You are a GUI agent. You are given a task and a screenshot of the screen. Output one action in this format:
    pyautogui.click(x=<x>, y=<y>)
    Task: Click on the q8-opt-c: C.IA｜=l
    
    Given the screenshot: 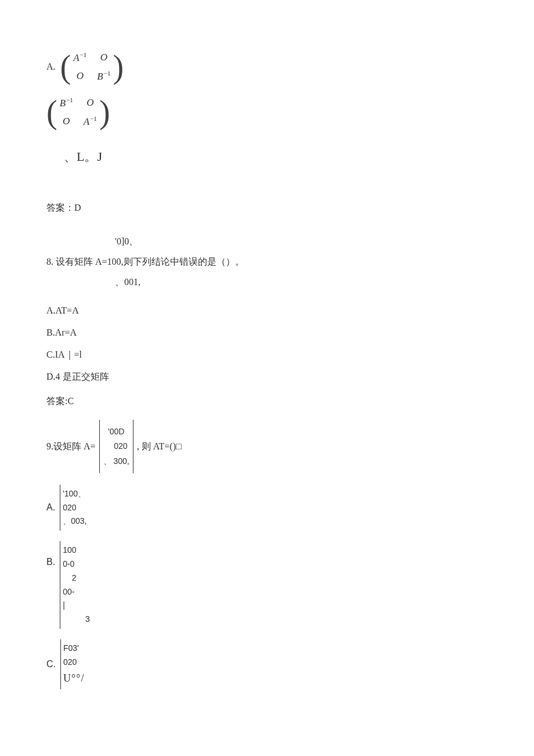 What is the action you would take?
    pyautogui.click(x=267, y=355)
    